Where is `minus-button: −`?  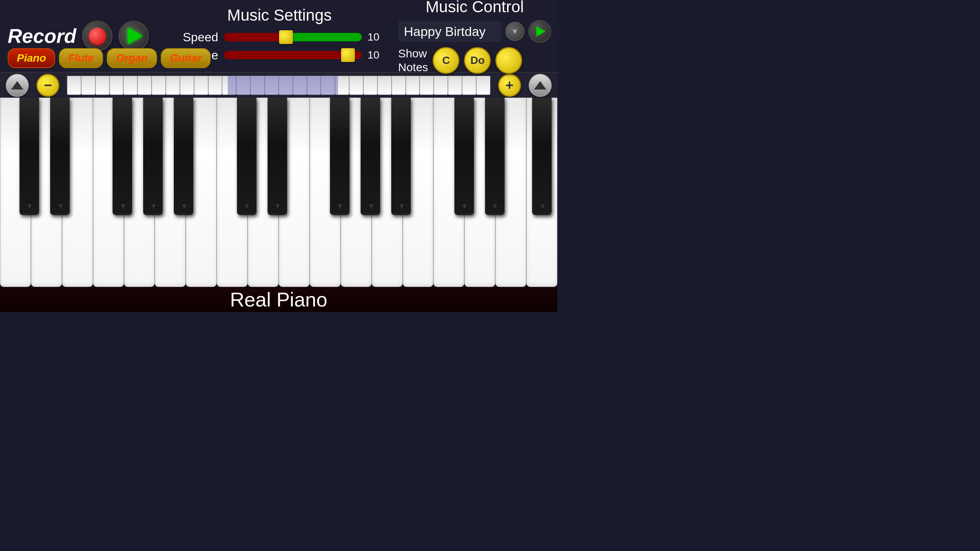 minus-button: − is located at coordinates (48, 85).